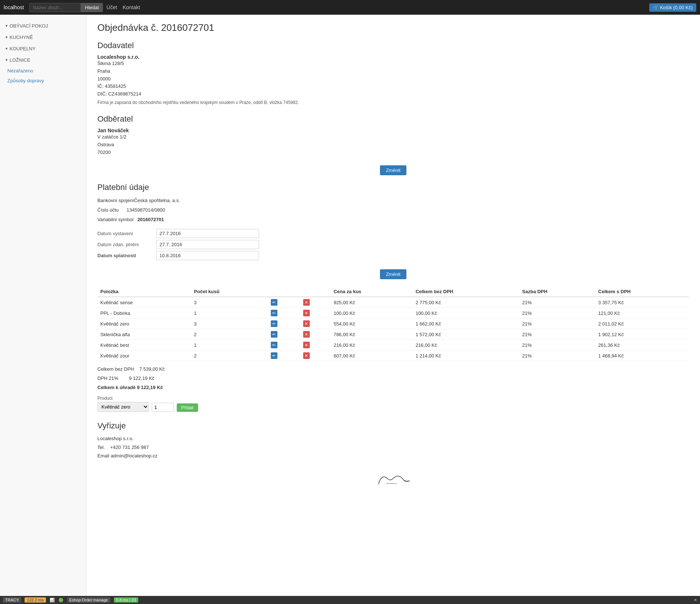 The image size is (700, 604). Describe the element at coordinates (642, 292) in the screenshot. I see `col-celkem-dph: Celkem s DPH` at that location.